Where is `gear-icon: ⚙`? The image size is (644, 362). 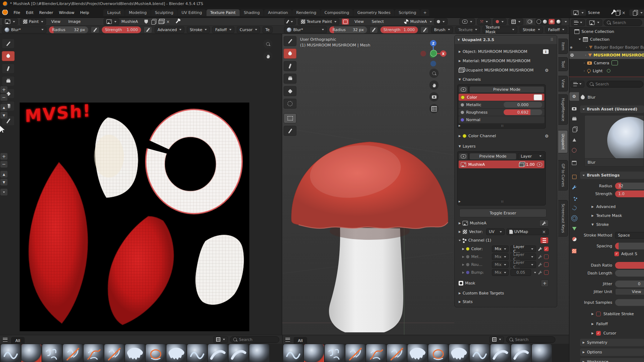 gear-icon: ⚙ is located at coordinates (546, 70).